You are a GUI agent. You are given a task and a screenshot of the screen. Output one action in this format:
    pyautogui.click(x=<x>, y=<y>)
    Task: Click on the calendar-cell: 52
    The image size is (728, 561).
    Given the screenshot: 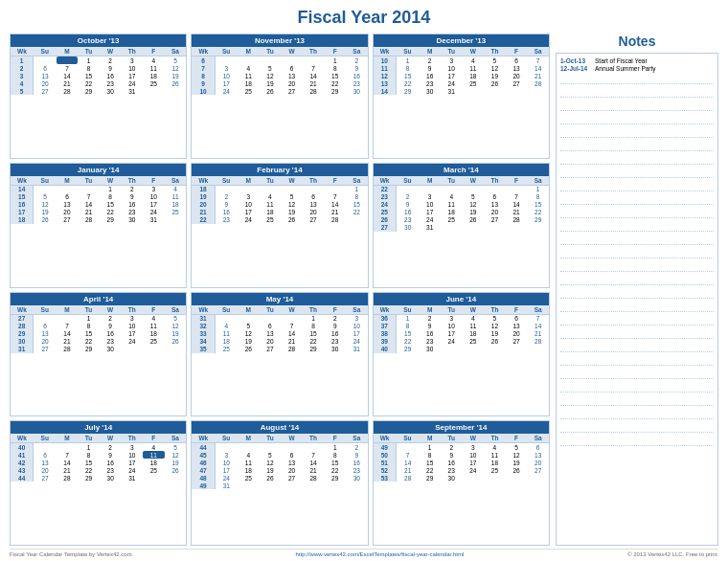 What is the action you would take?
    pyautogui.click(x=385, y=470)
    